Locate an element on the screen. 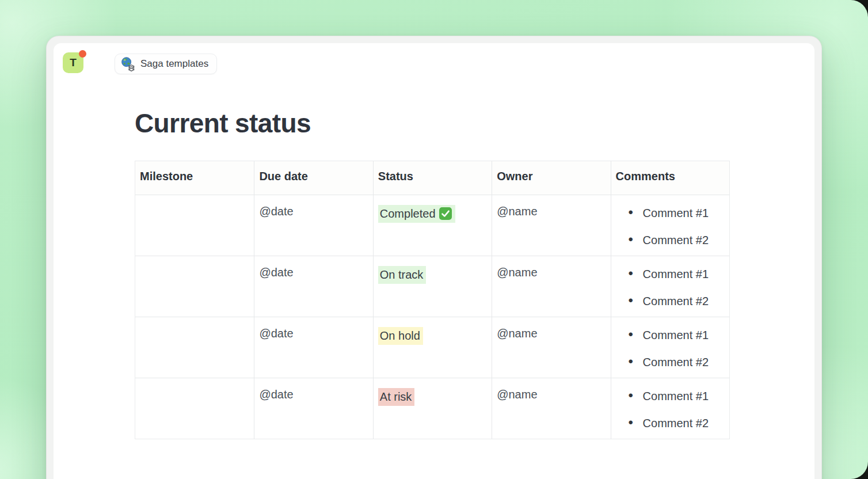  check-mark-emoji-icon is located at coordinates (446, 214).